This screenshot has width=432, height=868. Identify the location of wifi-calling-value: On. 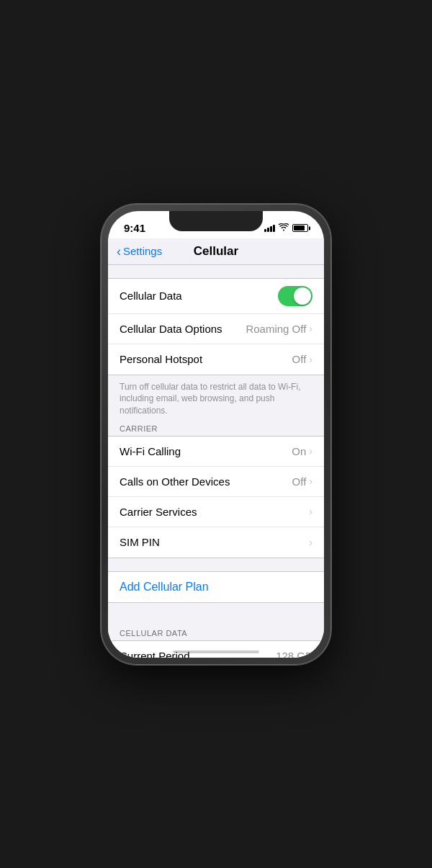
(299, 451).